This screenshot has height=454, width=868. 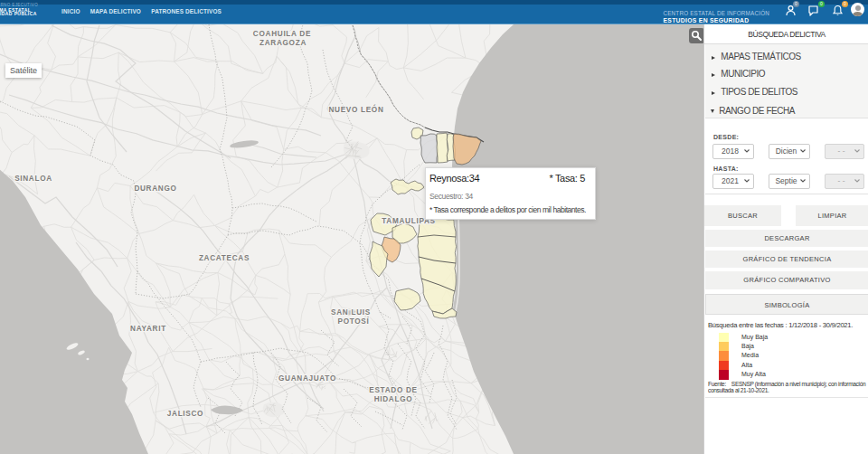 What do you see at coordinates (224, 259) in the screenshot?
I see `svg-text: ZACATECAS` at bounding box center [224, 259].